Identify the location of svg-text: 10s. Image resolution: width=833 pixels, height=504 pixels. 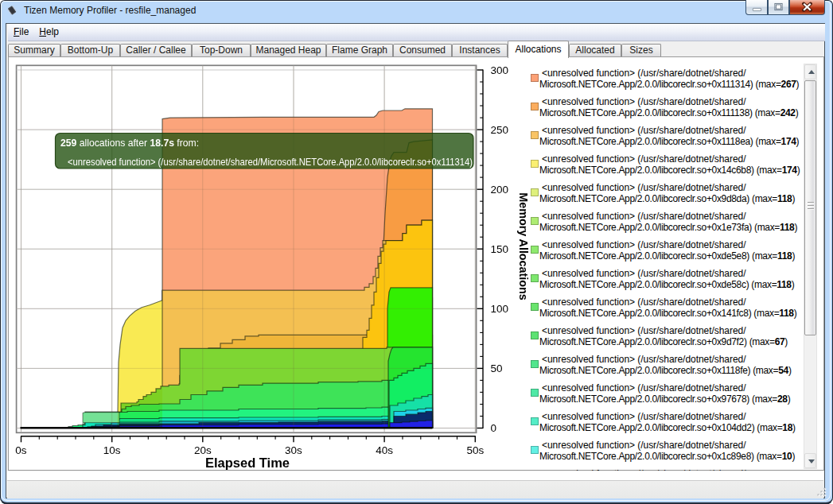
(112, 450).